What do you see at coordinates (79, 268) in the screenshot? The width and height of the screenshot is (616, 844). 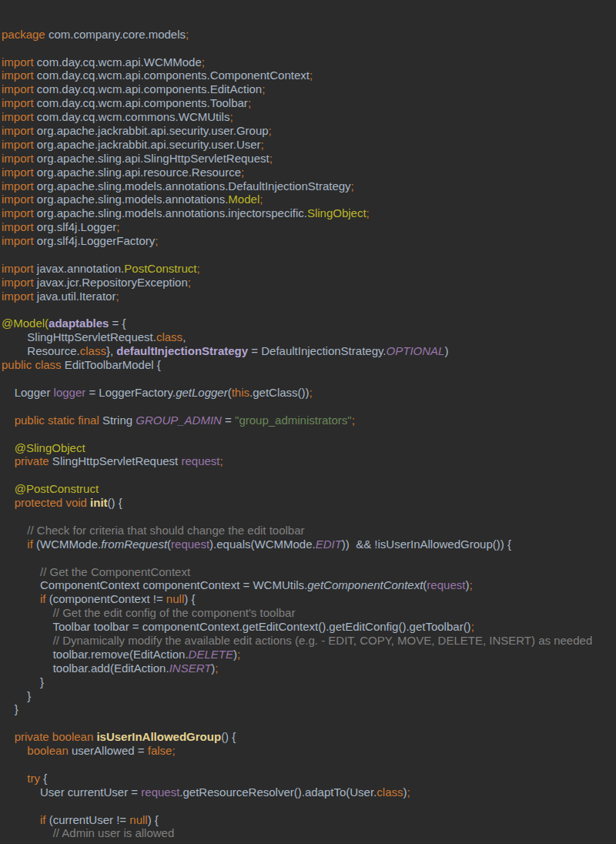 I see `code-token-pl: javax.annotation.` at bounding box center [79, 268].